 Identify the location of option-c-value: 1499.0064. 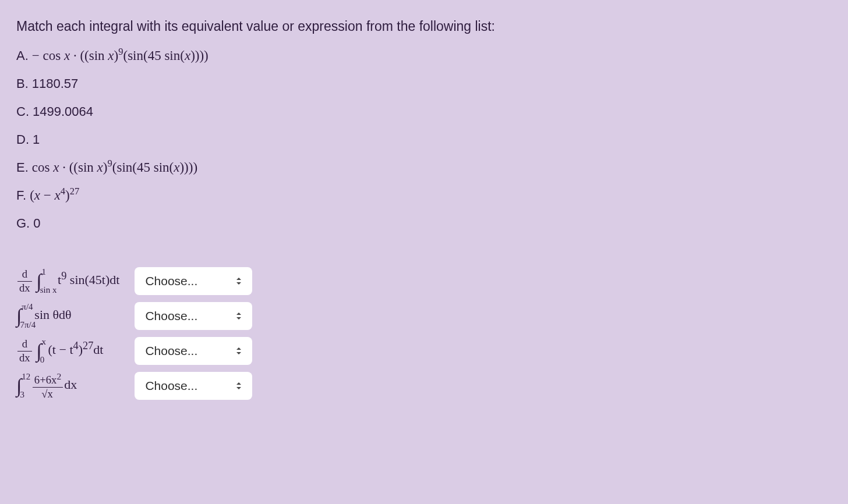
(63, 112).